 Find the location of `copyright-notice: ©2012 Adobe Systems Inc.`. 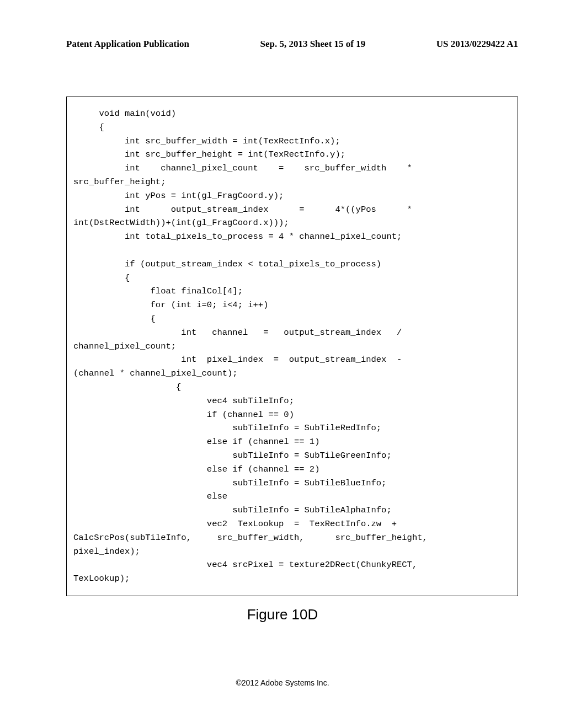

copyright-notice: ©2012 Adobe Systems Inc. is located at coordinates (282, 683).